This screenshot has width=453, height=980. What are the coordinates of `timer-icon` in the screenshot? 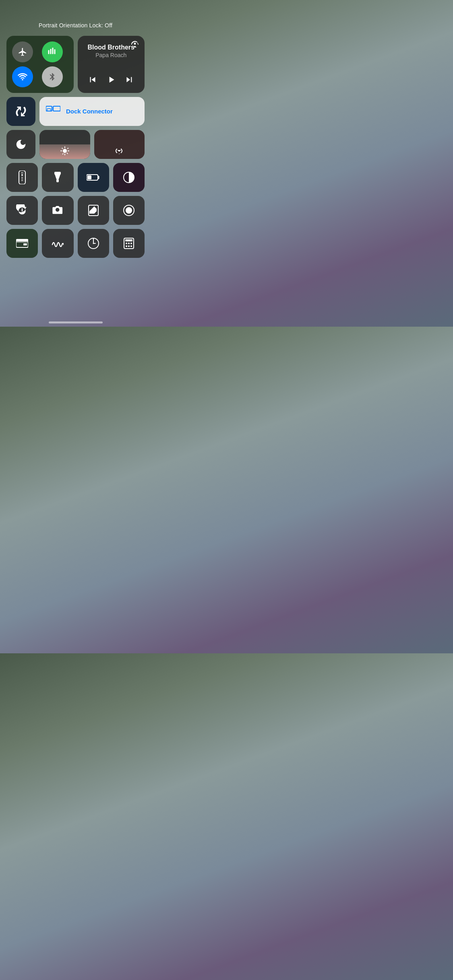 It's located at (22, 210).